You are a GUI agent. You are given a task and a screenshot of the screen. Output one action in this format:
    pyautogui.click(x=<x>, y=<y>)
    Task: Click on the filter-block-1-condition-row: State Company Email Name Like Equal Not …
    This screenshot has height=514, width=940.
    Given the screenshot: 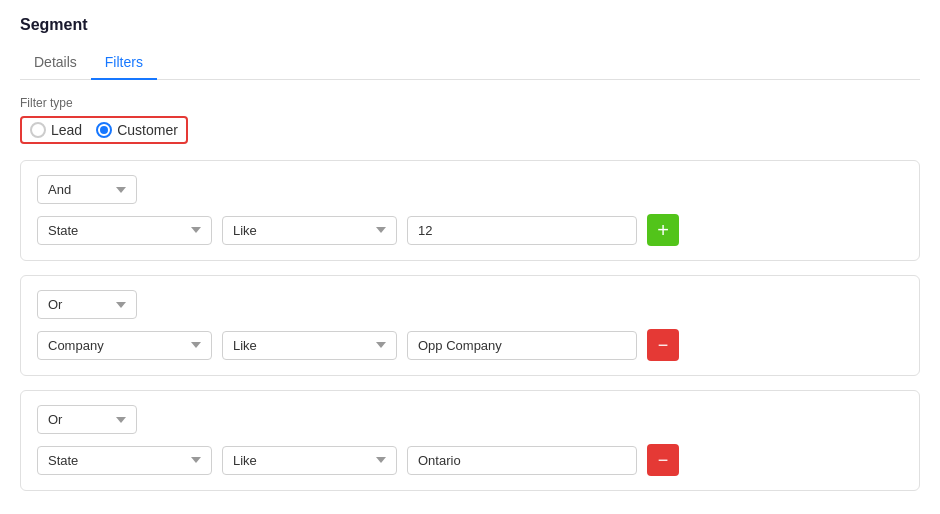 What is the action you would take?
    pyautogui.click(x=470, y=230)
    